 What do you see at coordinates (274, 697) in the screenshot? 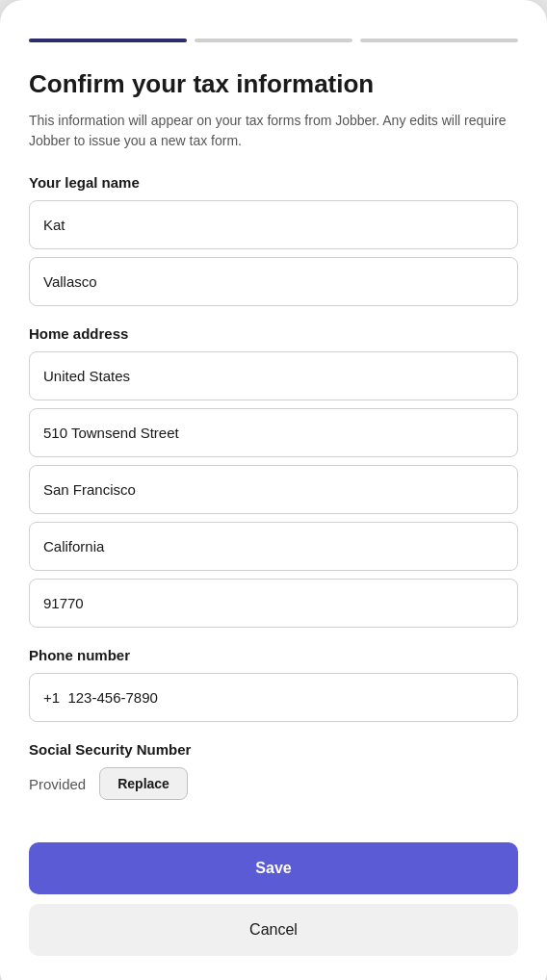
I see `phone-input` at bounding box center [274, 697].